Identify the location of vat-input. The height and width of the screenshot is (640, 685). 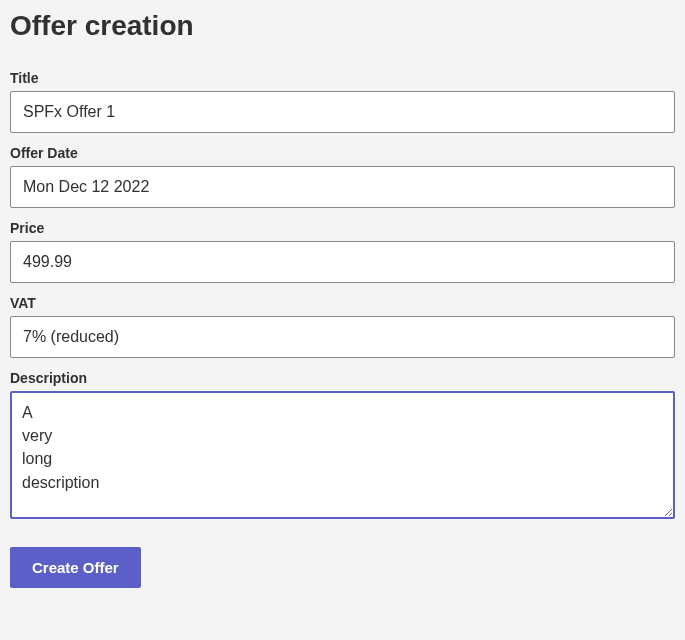
(342, 337).